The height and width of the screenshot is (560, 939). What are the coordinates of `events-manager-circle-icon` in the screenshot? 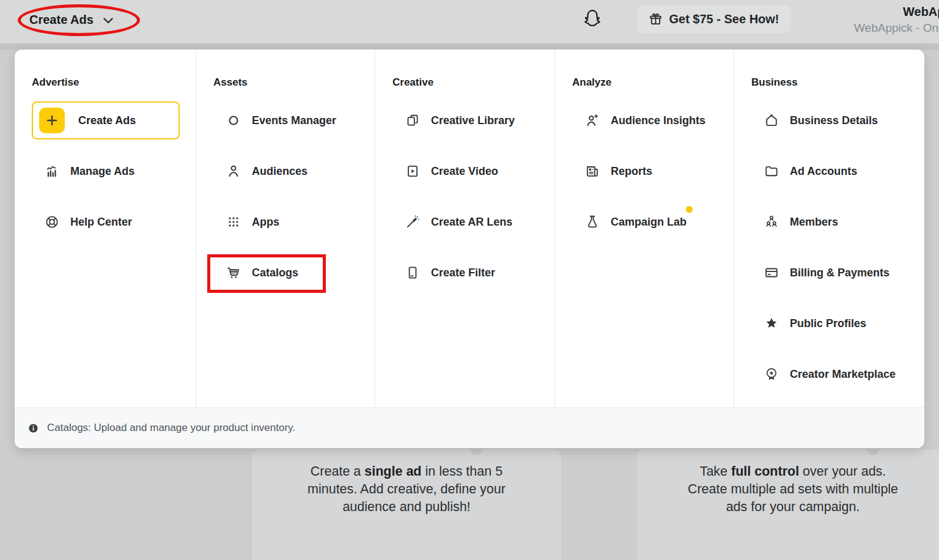 It's located at (234, 120).